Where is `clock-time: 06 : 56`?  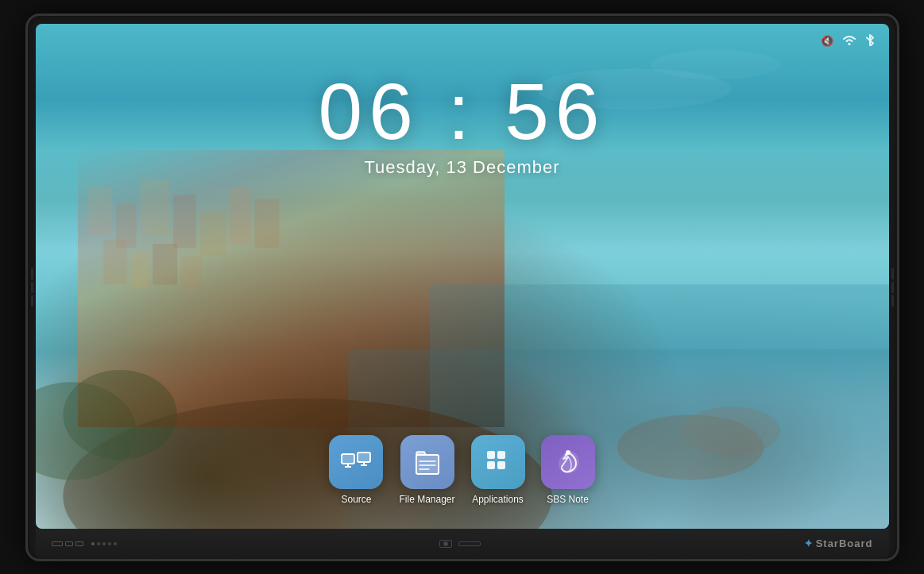 clock-time: 06 : 56 is located at coordinates (462, 111).